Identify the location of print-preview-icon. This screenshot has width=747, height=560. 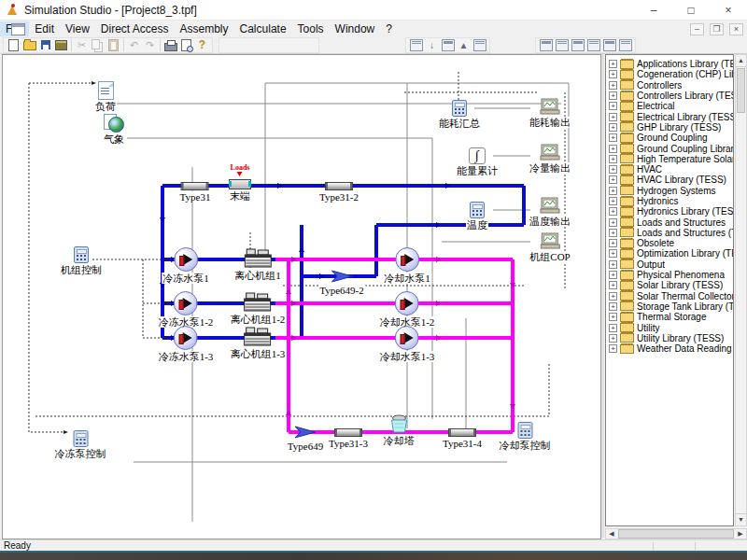
(187, 45).